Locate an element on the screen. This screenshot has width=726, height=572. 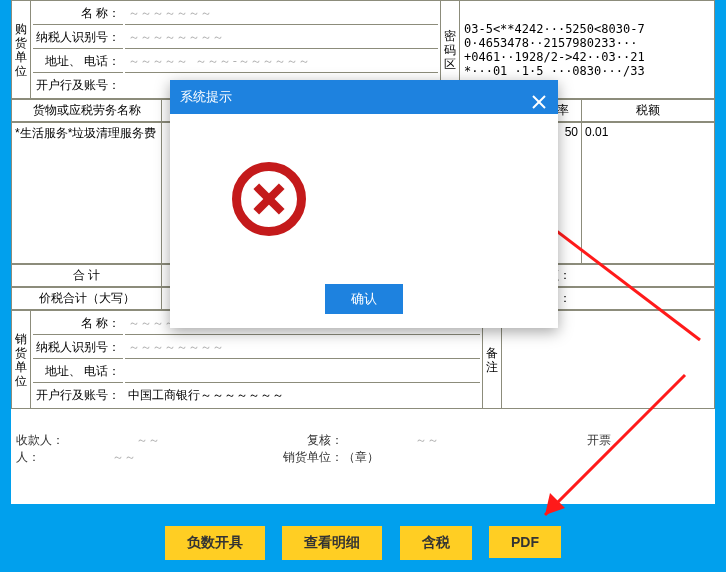
col-name: 货物或应税劳务名称 is located at coordinates (87, 111).